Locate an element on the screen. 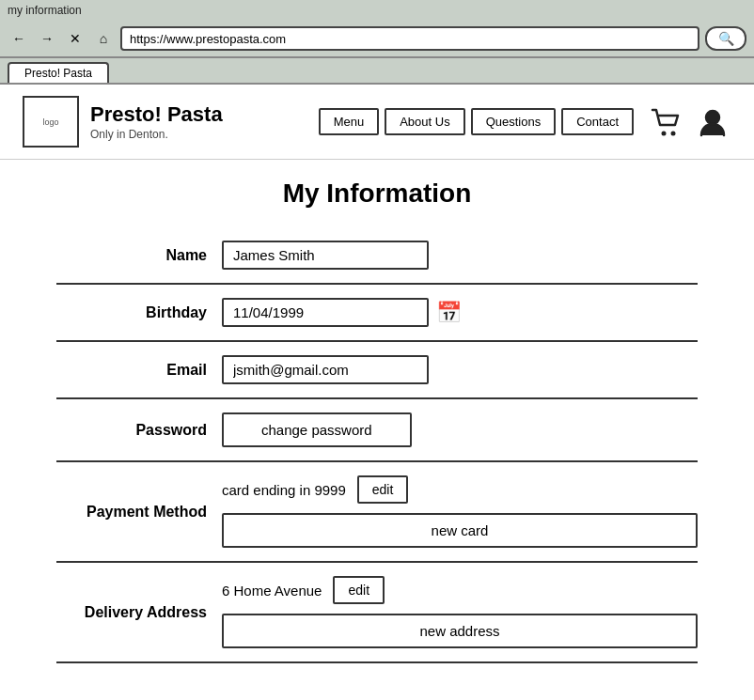 Image resolution: width=754 pixels, height=700 pixels. home-button: ⌂ is located at coordinates (103, 39).